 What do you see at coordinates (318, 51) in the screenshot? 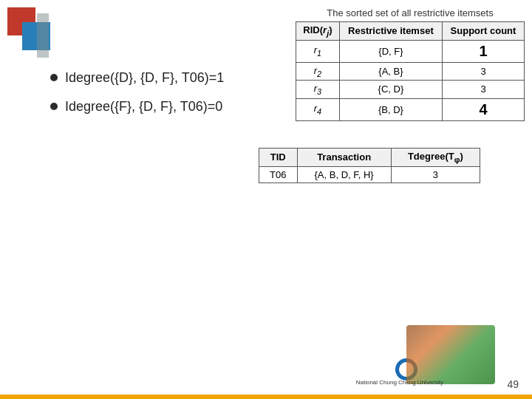
I see `rid-cell: r1` at bounding box center [318, 51].